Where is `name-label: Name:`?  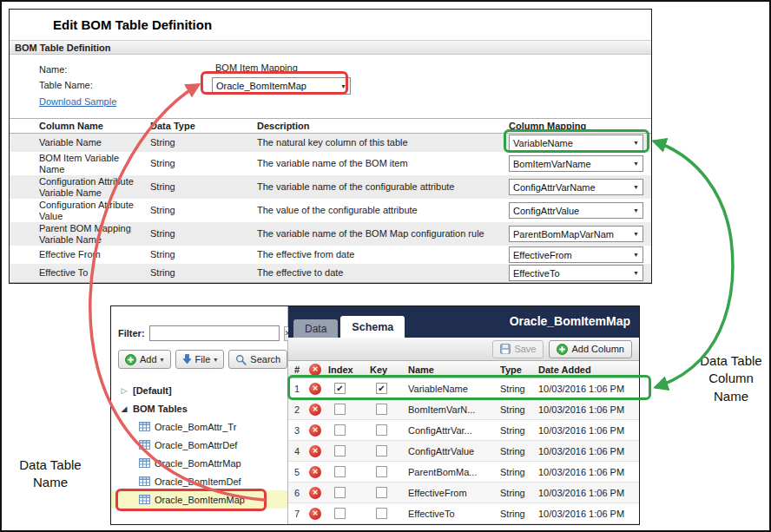 name-label: Name: is located at coordinates (53, 69).